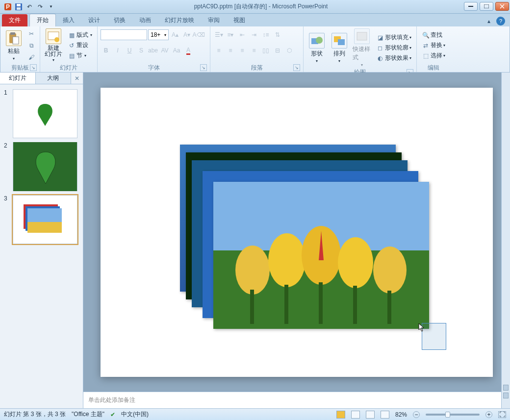  What do you see at coordinates (51, 7) in the screenshot?
I see `qat-more-icon: ▼` at bounding box center [51, 7].